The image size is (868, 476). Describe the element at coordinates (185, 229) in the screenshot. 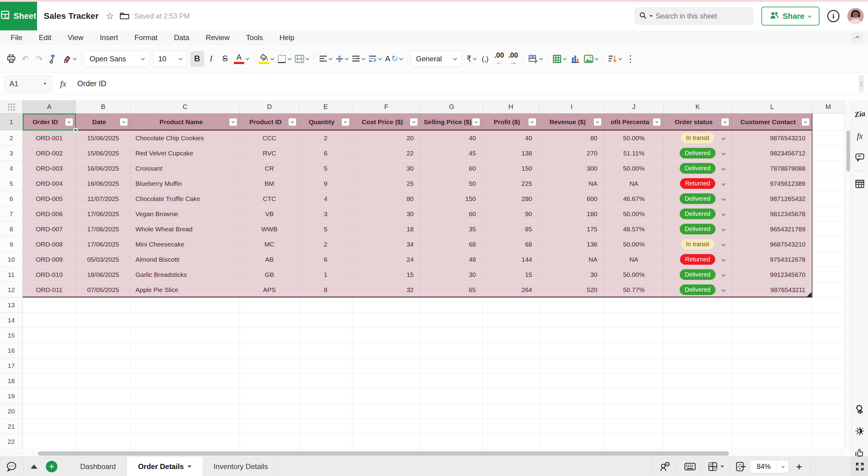

I see `cell-product_name: Whole Wheat Bread` at that location.